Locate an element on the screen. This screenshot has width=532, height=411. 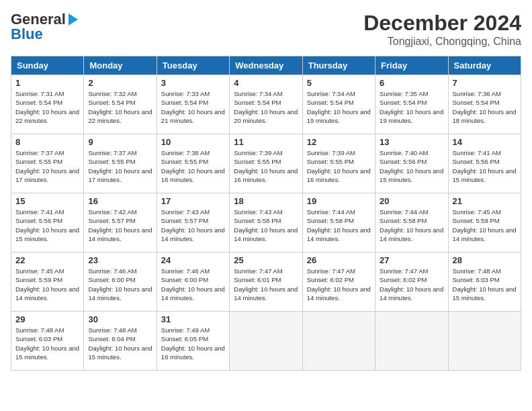
day-number: 11 is located at coordinates (266, 142).